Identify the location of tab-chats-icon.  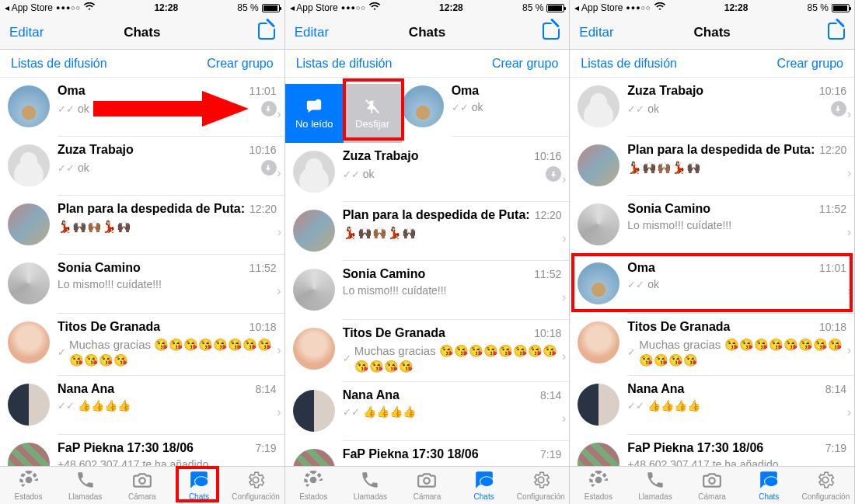
(484, 481).